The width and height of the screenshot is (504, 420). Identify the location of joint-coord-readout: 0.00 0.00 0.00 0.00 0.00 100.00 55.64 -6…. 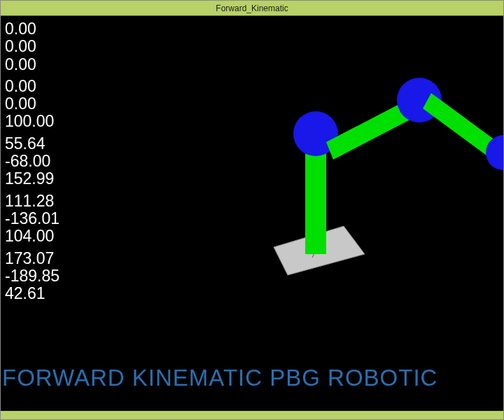
(32, 164).